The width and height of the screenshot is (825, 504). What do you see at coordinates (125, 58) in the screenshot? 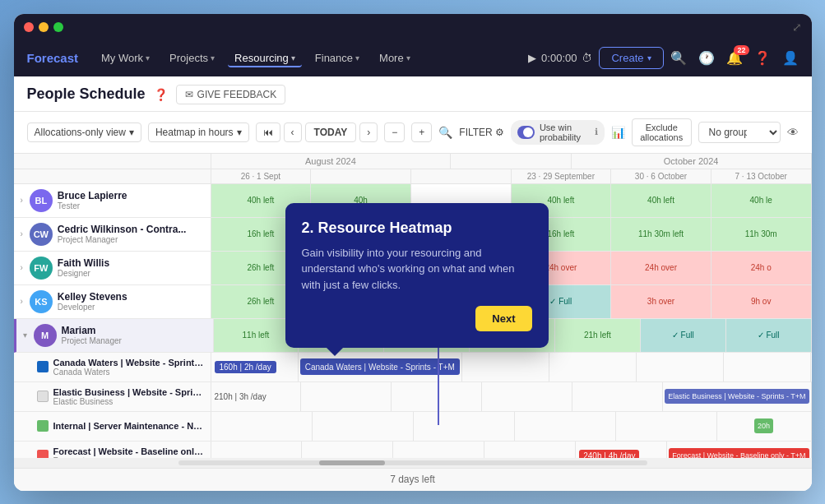
I see `nav-item-mywork: My Work ▾` at bounding box center [125, 58].